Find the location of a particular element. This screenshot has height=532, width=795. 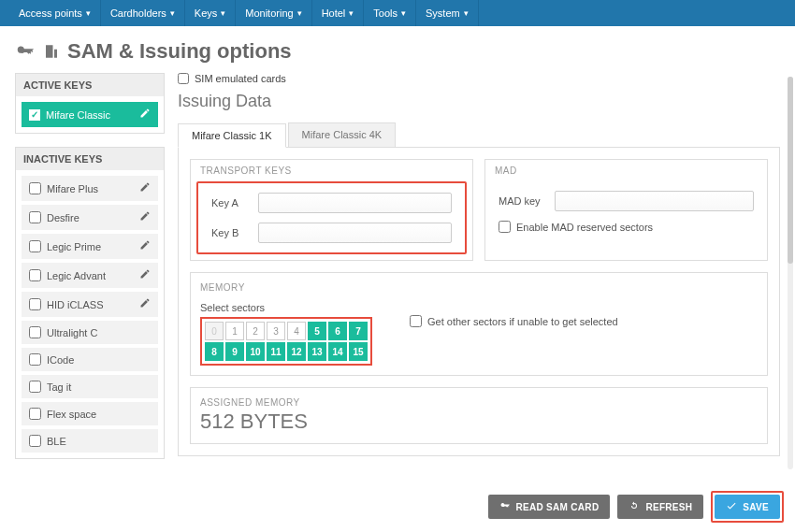

nav-system: System▾ is located at coordinates (447, 13).